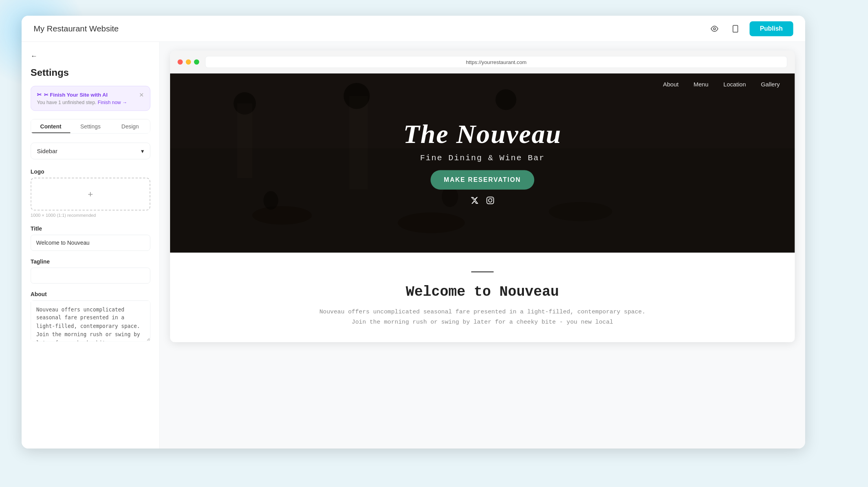  What do you see at coordinates (88, 98) in the screenshot?
I see `ai-banner-content: ✂ ✂ Finish Your Site with AI You have 1 …` at bounding box center [88, 98].